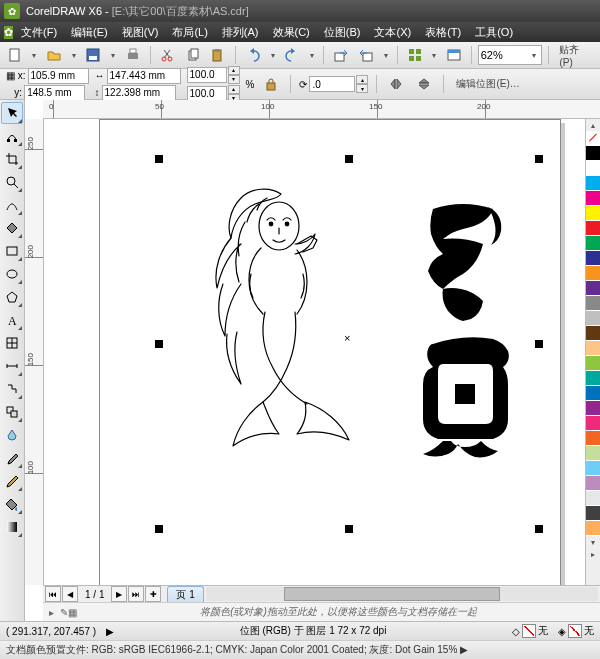 This screenshot has width=600, height=659. Describe the element at coordinates (593, 125) in the screenshot. I see `palette-up: ▴` at that location.